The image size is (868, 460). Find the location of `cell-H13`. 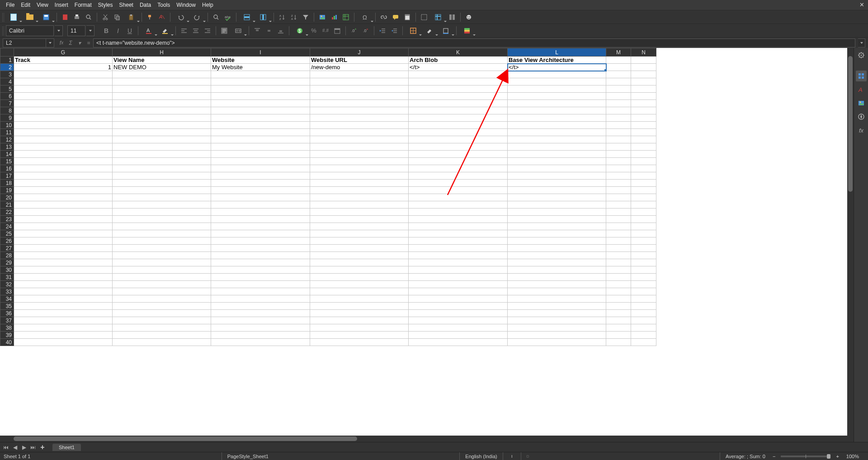

cell-H13 is located at coordinates (162, 147).